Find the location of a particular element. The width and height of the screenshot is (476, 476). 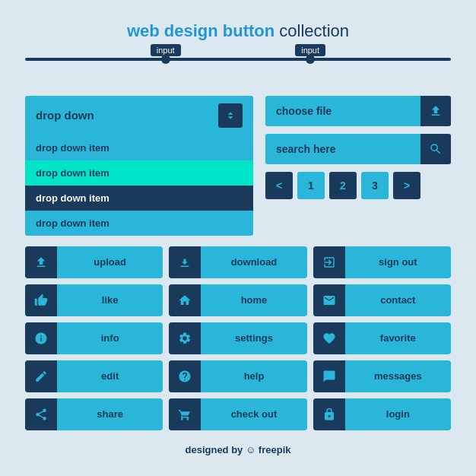

dropdown-item-3: drop down item is located at coordinates (139, 198).